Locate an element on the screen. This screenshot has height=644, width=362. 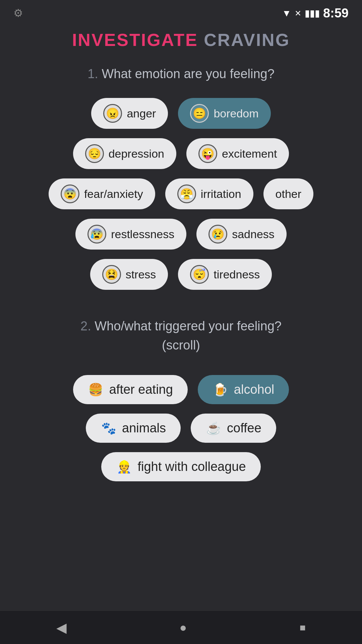
nav-recent-button: ■ is located at coordinates (303, 628).